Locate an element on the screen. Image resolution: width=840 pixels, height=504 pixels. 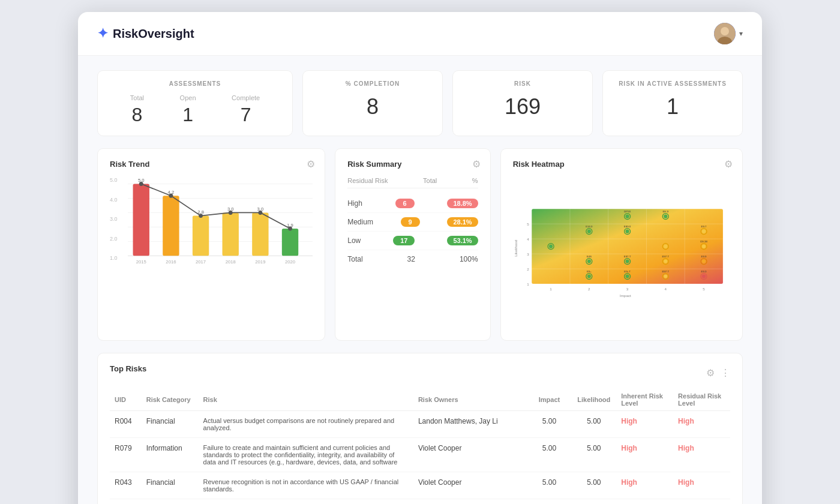
risk-trend-gear-icon: ⚙ is located at coordinates (311, 164).